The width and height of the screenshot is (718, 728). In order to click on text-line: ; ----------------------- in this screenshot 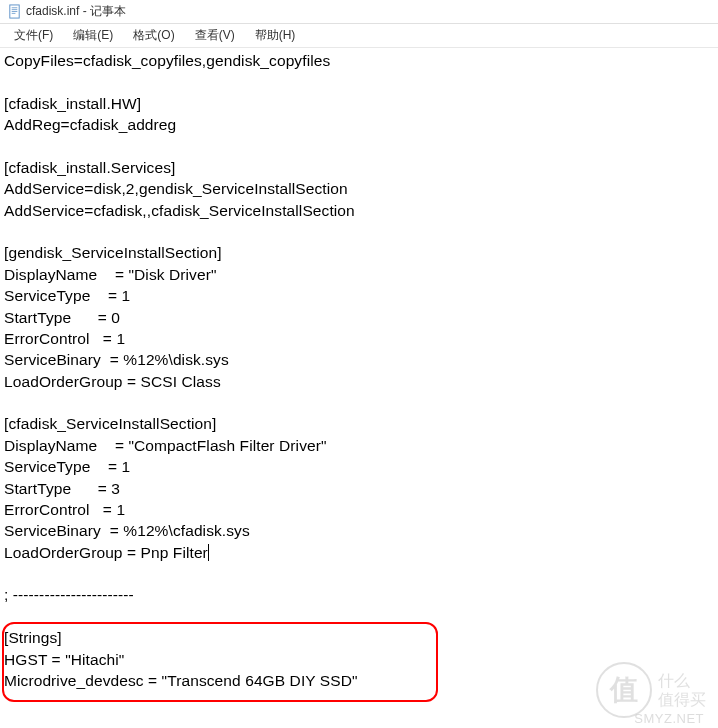, I will do `click(359, 594)`.